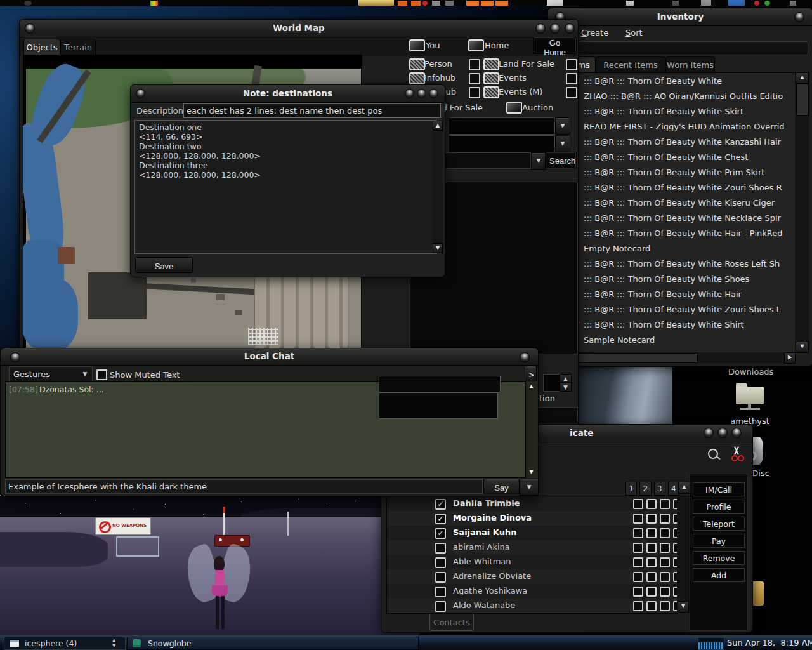  What do you see at coordinates (634, 33) in the screenshot?
I see `menu-sort: Sort` at bounding box center [634, 33].